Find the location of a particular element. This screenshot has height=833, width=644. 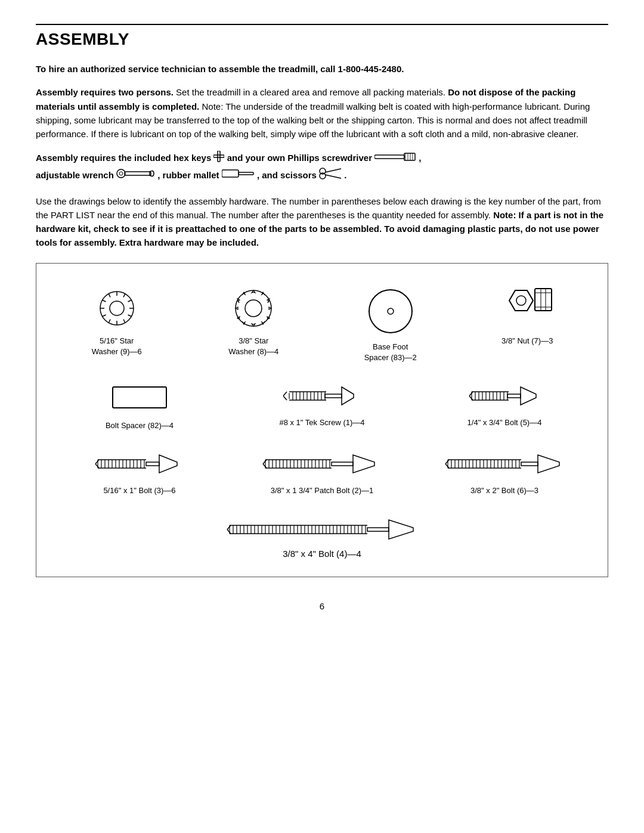

patch-bolt-icon is located at coordinates (322, 465).